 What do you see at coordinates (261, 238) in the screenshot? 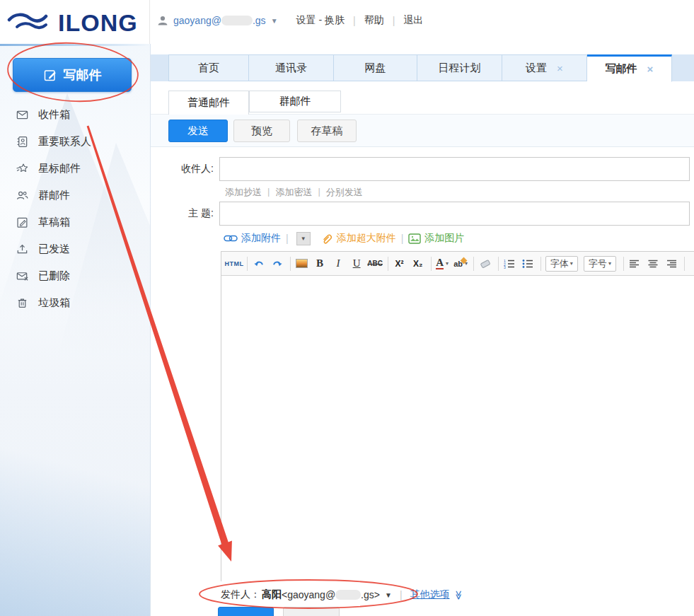
I see `add-attachment-link: 添加附件` at bounding box center [261, 238].